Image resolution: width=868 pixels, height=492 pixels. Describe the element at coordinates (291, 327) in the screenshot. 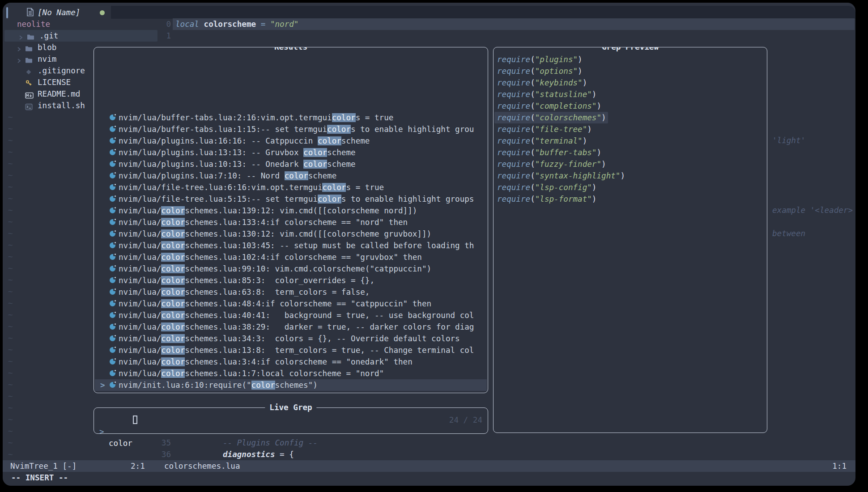

I see `result-row: nvim/lua/colorschemes.lua:38:29: darker …` at that location.